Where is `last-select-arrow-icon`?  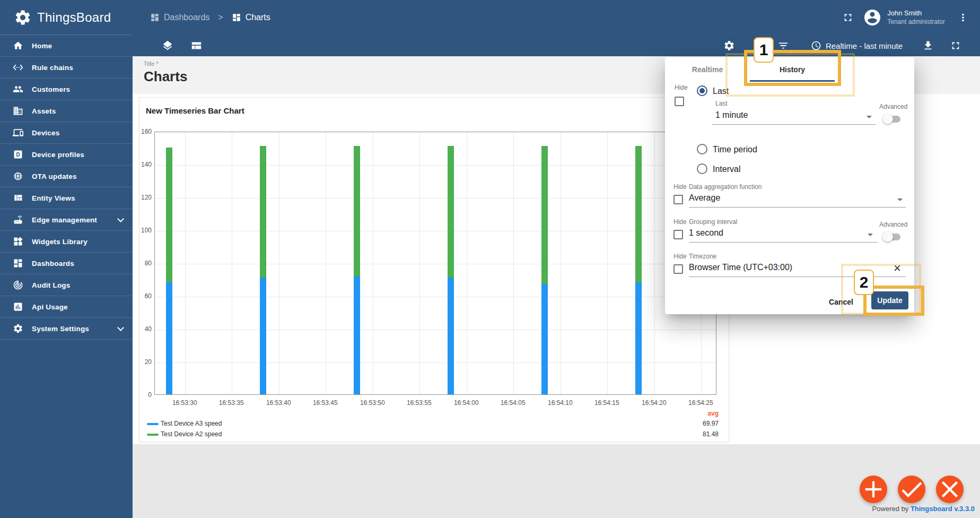 last-select-arrow-icon is located at coordinates (869, 117).